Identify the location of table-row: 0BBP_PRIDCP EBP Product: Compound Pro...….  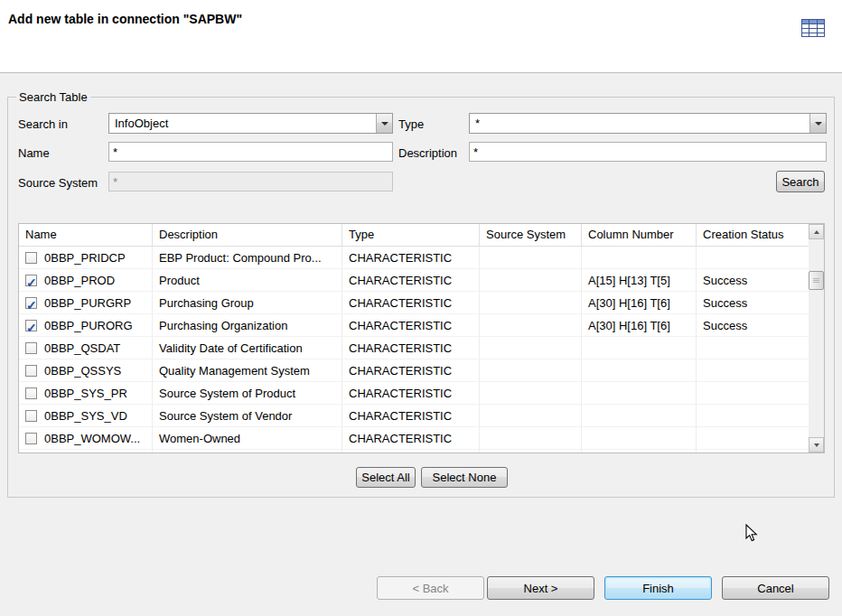
(414, 258).